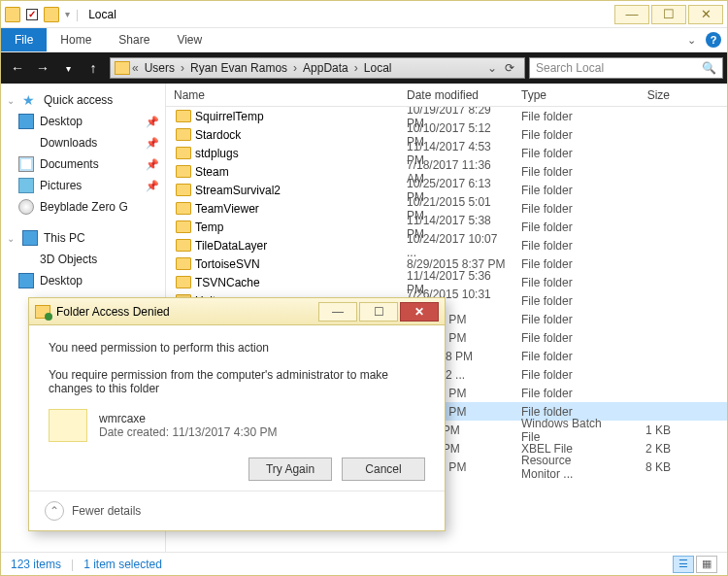 Image resolution: width=728 pixels, height=576 pixels. What do you see at coordinates (188, 432) in the screenshot?
I see `dialog-file-meta: Date created: 11/13/2017 4:30 PM` at bounding box center [188, 432].